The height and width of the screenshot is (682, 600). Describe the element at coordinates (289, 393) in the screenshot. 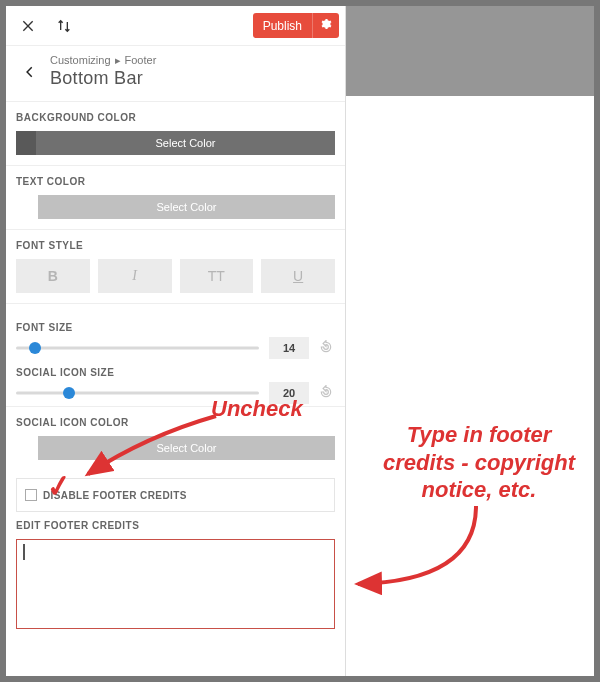

I see `social-size-value: 20` at that location.